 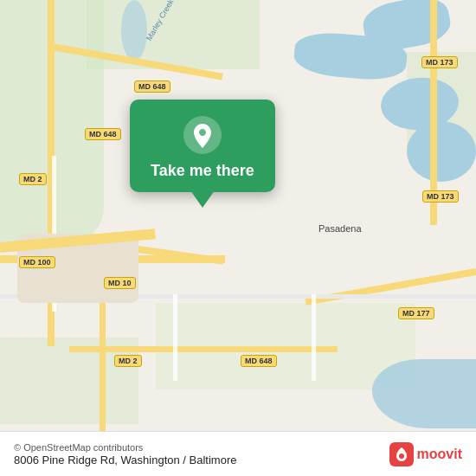 I want to click on moovit-logo: moovit, so click(x=426, y=454).